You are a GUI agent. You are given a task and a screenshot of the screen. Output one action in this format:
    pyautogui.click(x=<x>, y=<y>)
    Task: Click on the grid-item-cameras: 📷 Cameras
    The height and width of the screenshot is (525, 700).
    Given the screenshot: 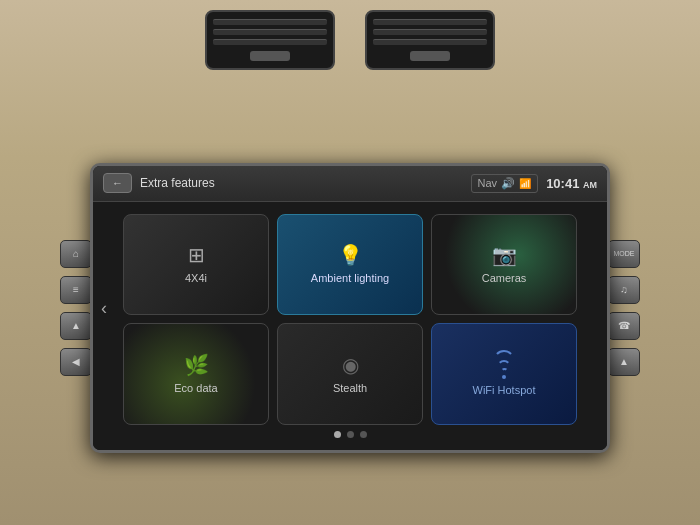 What is the action you would take?
    pyautogui.click(x=504, y=265)
    